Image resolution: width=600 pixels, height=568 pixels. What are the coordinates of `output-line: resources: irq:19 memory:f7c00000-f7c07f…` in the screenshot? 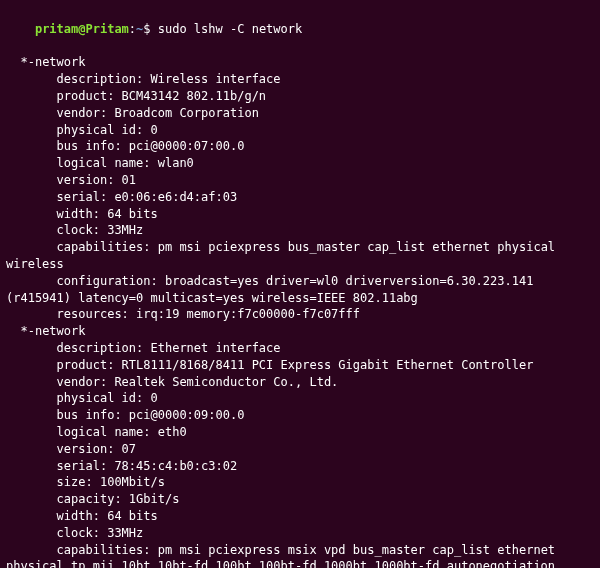 It's located at (300, 314).